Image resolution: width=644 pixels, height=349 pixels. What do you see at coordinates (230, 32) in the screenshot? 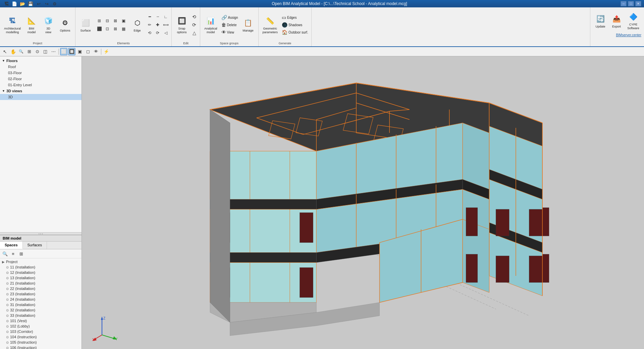
I see `view-sm-btn: 👁 View` at bounding box center [230, 32].